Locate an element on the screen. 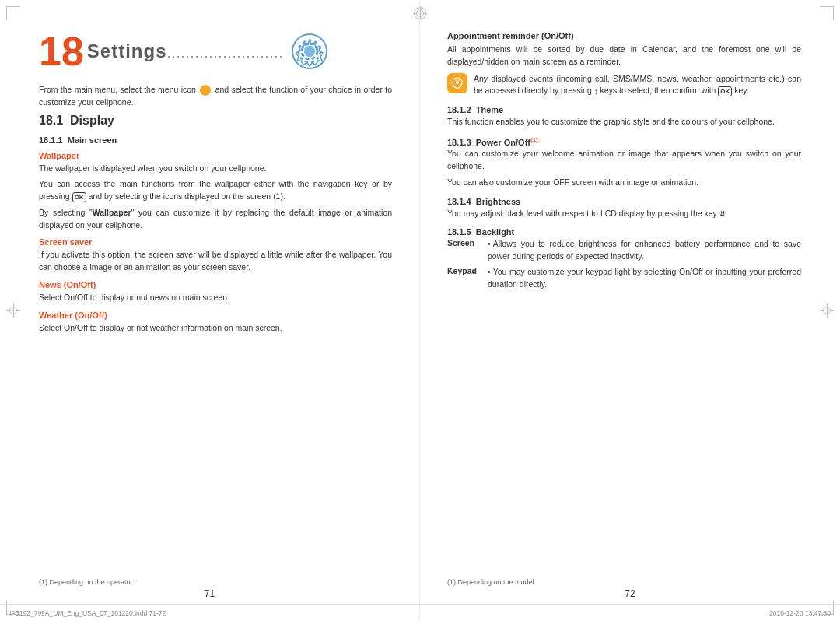 This screenshot has width=840, height=621. power-para2: You can also customize your OFF screen w… is located at coordinates (624, 183).